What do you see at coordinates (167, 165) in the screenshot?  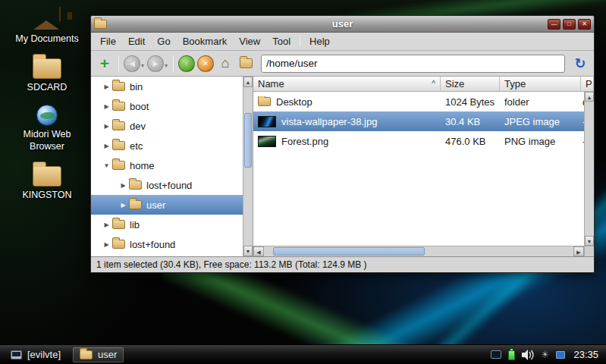 I see `tree-item: ▼ home` at bounding box center [167, 165].